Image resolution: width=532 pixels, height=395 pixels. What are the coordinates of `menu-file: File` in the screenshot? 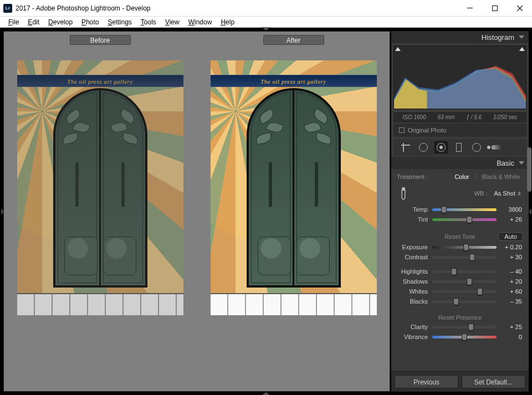 It's located at (13, 22).